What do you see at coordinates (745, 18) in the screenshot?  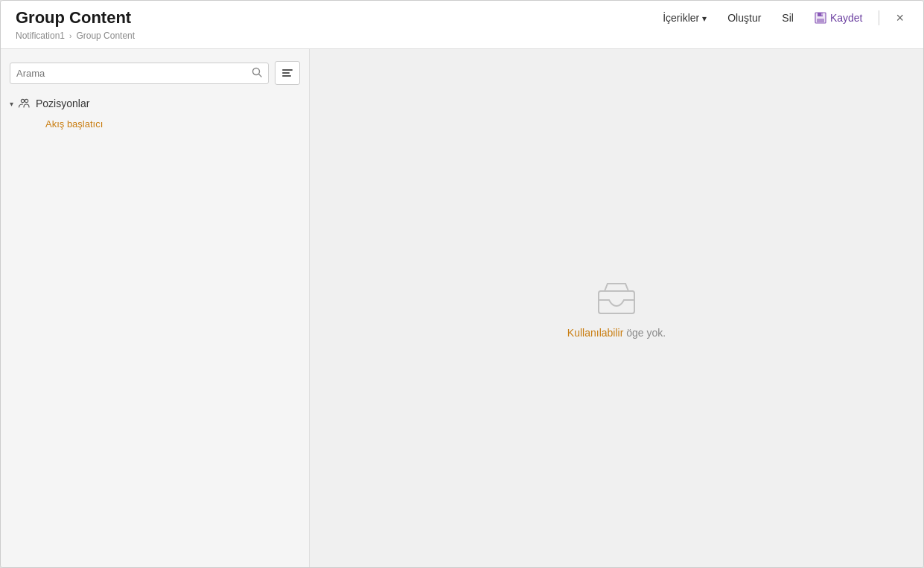 I see `olustur-button: Oluştur` at bounding box center [745, 18].